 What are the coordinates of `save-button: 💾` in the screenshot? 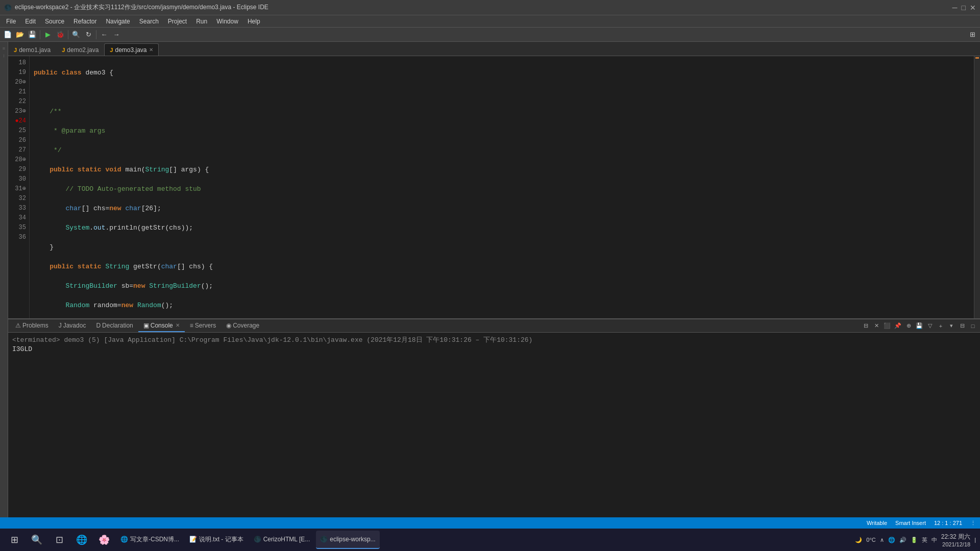 It's located at (32, 35).